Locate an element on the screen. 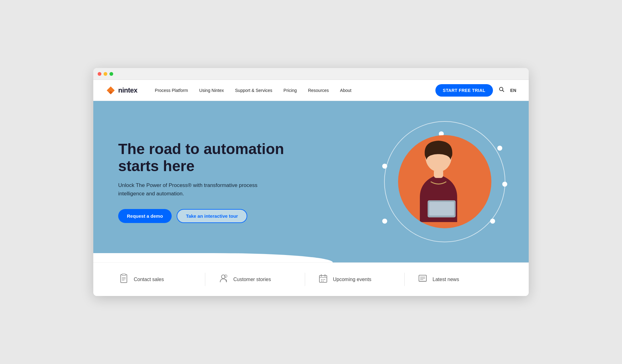 This screenshot has height=364, width=622. nav-support-services: Support & Services is located at coordinates (254, 90).